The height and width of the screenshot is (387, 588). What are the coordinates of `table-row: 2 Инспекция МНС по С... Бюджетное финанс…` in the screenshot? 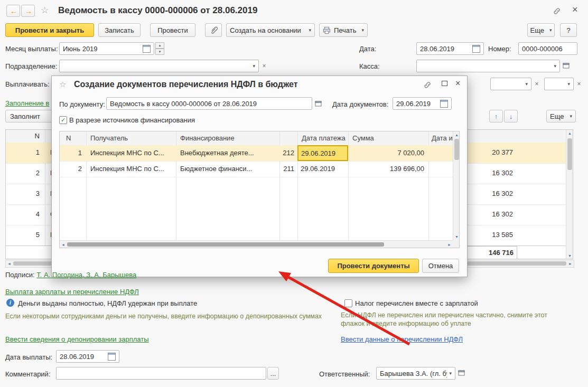 It's located at (256, 169).